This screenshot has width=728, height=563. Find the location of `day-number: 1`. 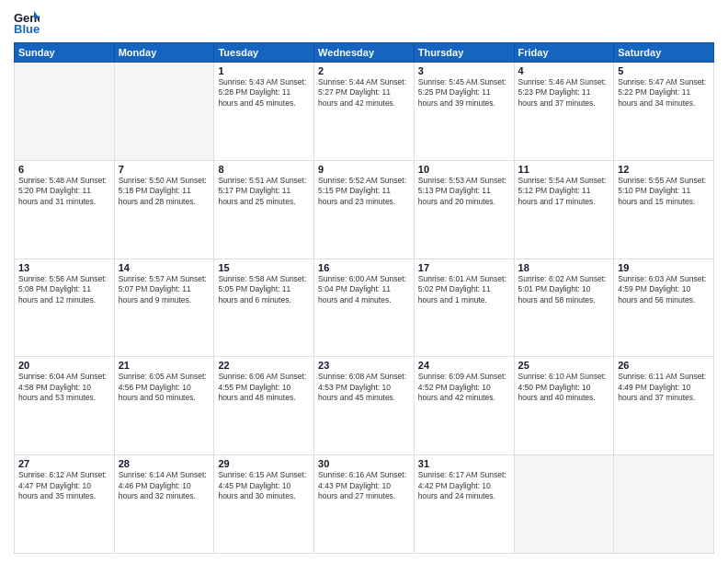

day-number: 1 is located at coordinates (264, 71).